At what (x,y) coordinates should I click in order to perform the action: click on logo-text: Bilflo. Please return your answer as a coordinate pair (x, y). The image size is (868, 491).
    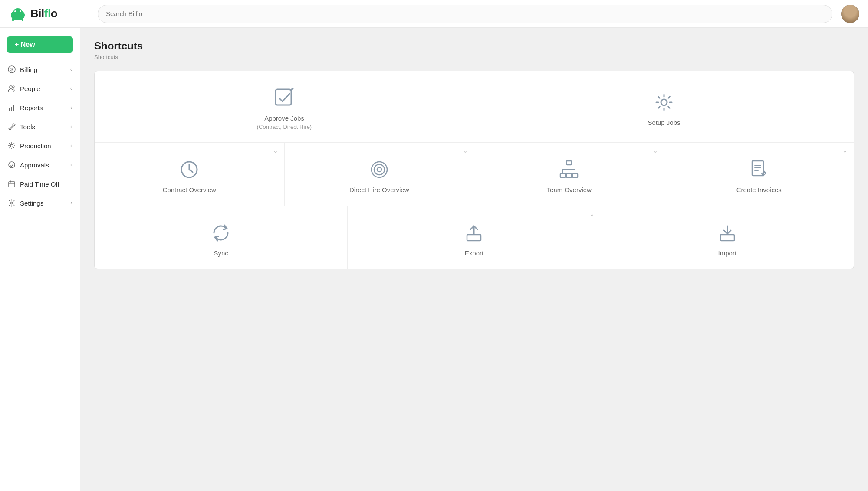
    Looking at the image, I should click on (44, 14).